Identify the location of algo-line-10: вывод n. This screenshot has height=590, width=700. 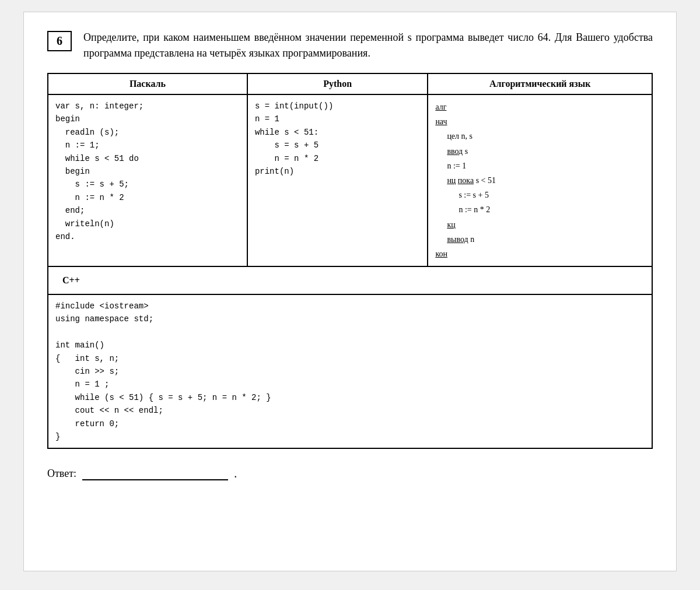
(540, 239).